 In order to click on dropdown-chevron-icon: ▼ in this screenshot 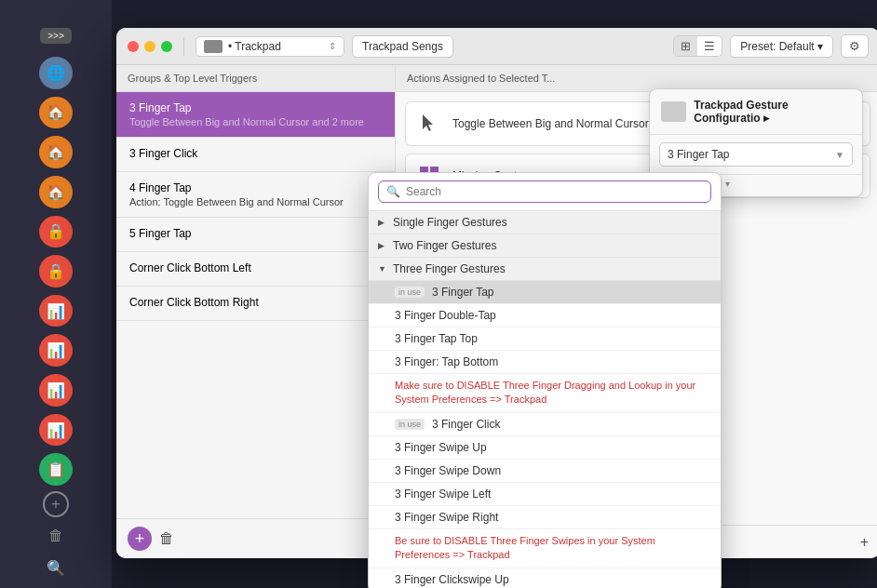, I will do `click(840, 154)`.